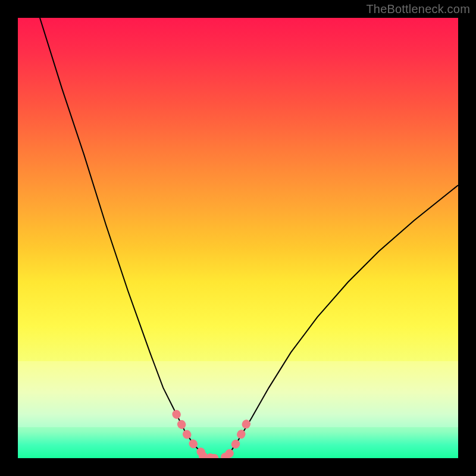 The height and width of the screenshot is (476, 476). Describe the element at coordinates (194, 436) in the screenshot. I see `left-pink-segment` at that location.